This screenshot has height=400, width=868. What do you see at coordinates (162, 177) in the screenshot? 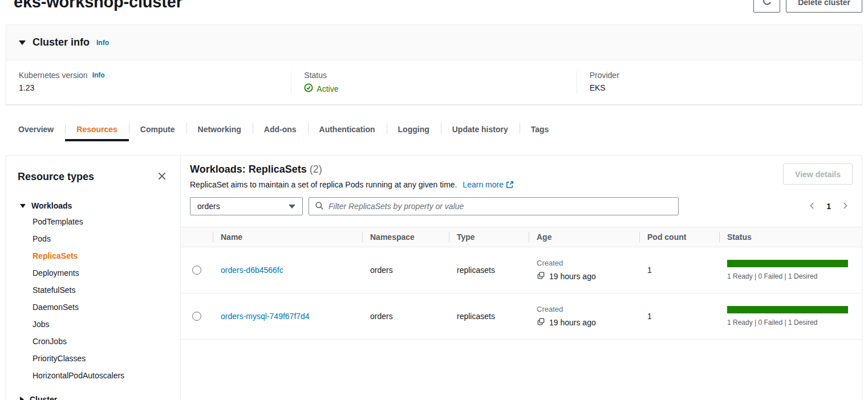
I see `sidebar-close-button` at bounding box center [162, 177].